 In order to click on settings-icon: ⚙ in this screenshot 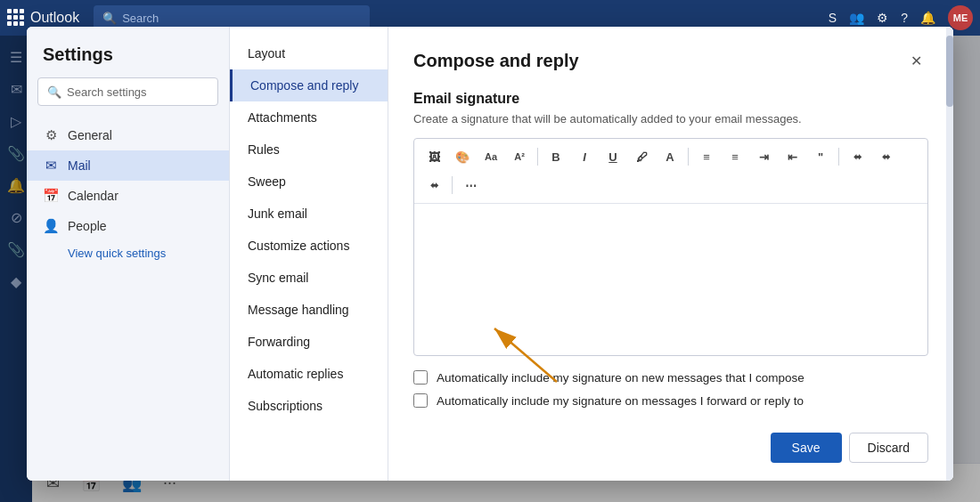, I will do `click(882, 18)`.